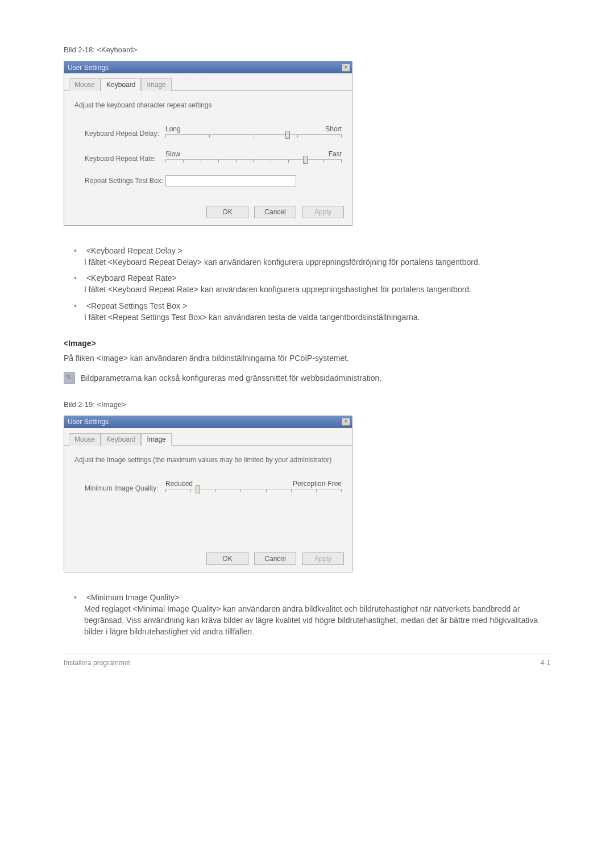 Image resolution: width=614 pixels, height=868 pixels. I want to click on note-icon, so click(69, 378).